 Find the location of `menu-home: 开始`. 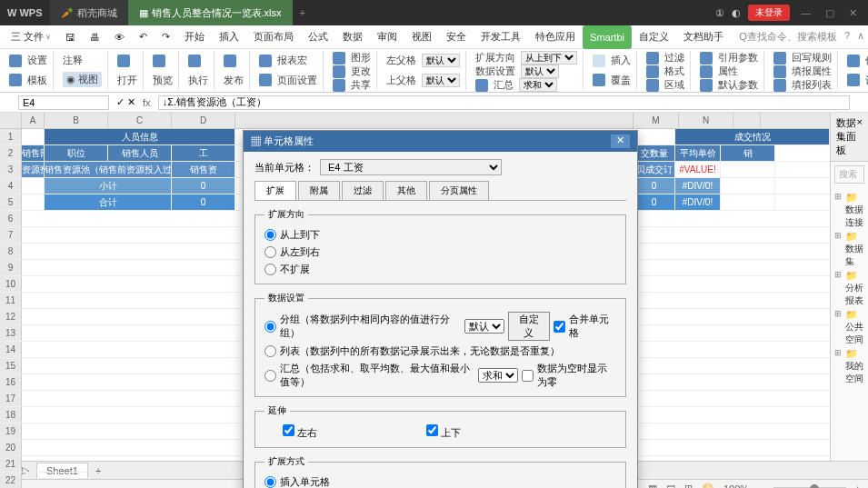

menu-home: 开始 is located at coordinates (195, 37).